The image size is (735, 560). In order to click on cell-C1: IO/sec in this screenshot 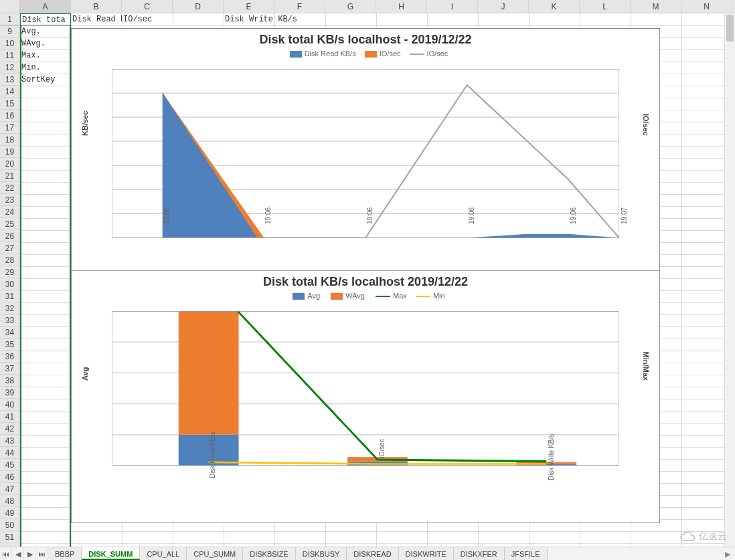, I will do `click(173, 19)`.